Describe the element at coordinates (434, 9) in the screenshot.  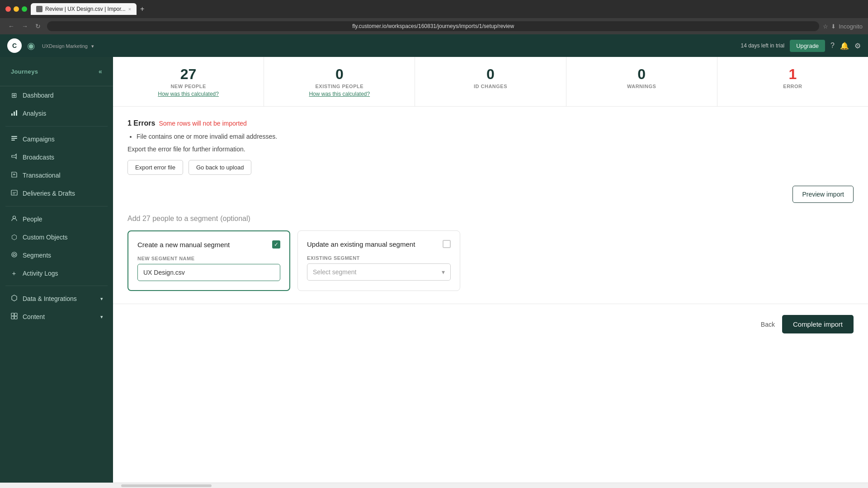
I see `browser-chrome: Review | UX Design.csv | Impor... × +` at that location.